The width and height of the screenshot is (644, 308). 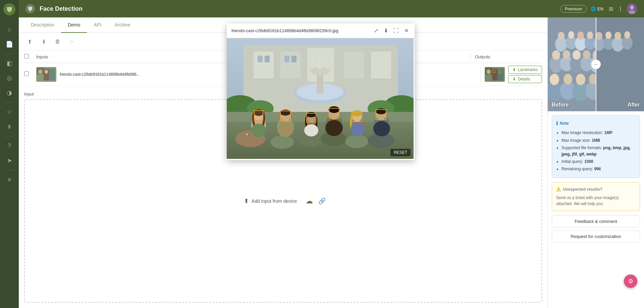 I want to click on after-image, so click(x=620, y=64).